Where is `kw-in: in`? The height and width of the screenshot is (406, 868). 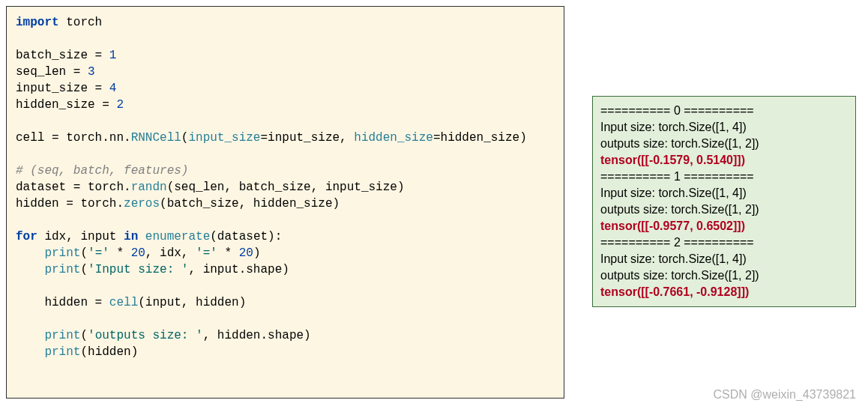
kw-in: in is located at coordinates (130, 237).